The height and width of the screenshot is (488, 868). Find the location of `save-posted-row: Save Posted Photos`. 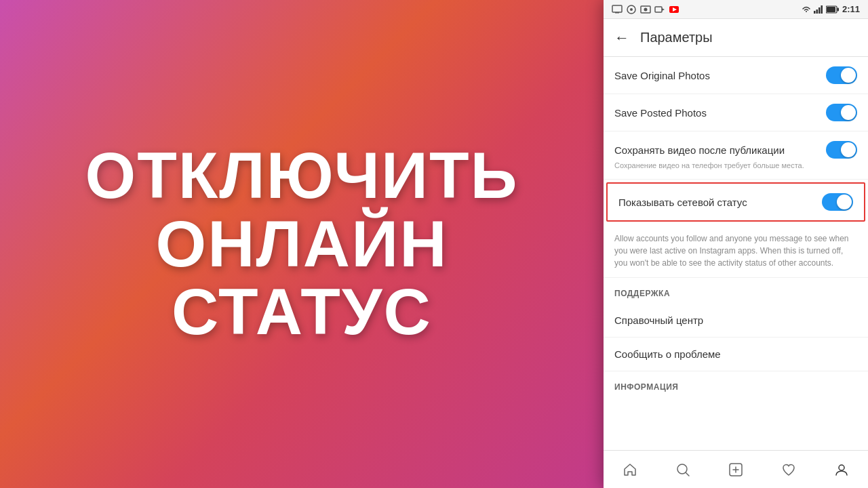

save-posted-row: Save Posted Photos is located at coordinates (736, 113).